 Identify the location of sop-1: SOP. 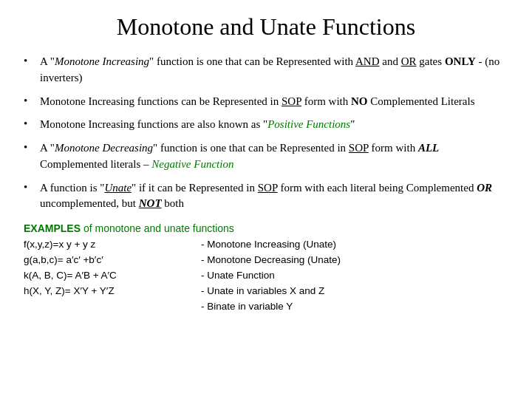
(291, 101).